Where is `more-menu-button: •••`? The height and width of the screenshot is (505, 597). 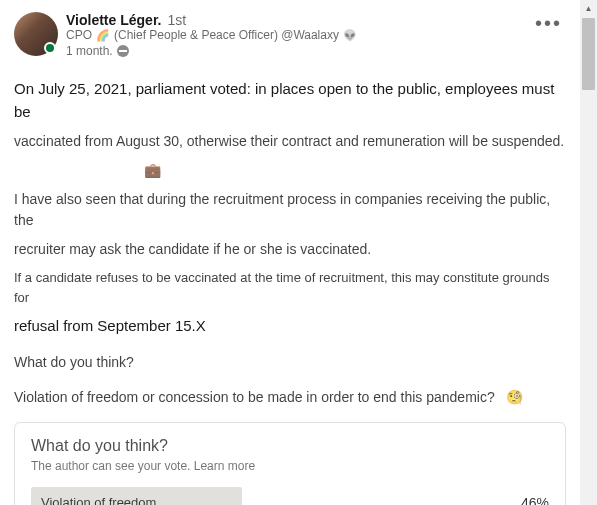
more-menu-button: ••• is located at coordinates (548, 24).